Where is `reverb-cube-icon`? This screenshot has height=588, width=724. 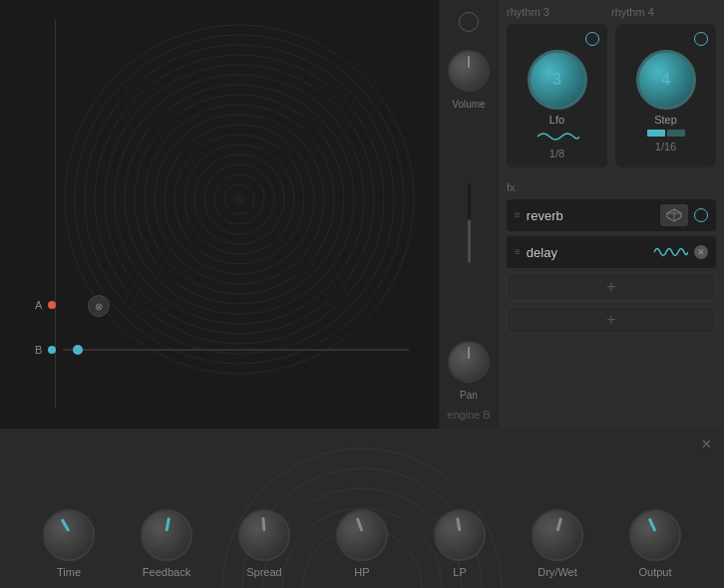
reverb-cube-icon is located at coordinates (674, 215).